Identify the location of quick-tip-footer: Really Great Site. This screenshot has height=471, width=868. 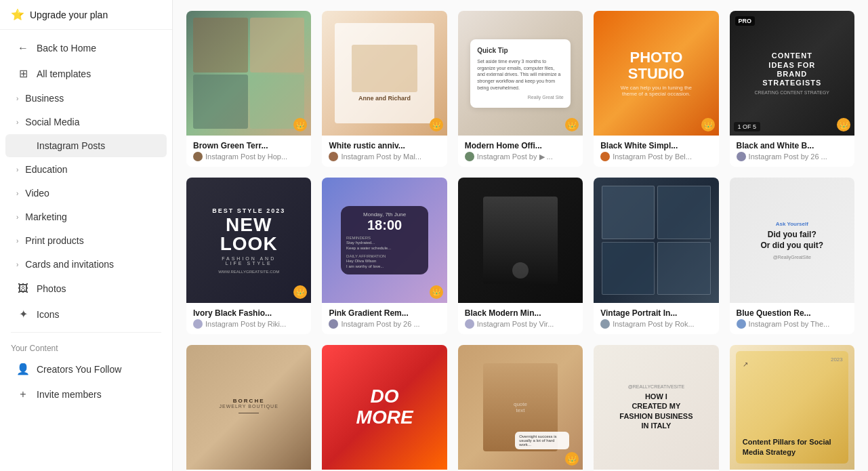
(520, 98).